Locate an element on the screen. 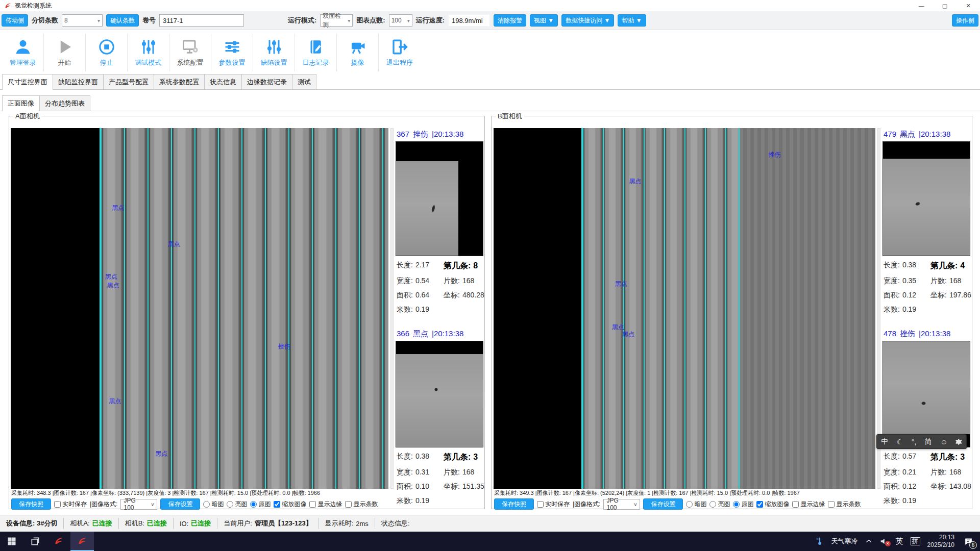  volume-muted-icon: ✕ is located at coordinates (884, 541).